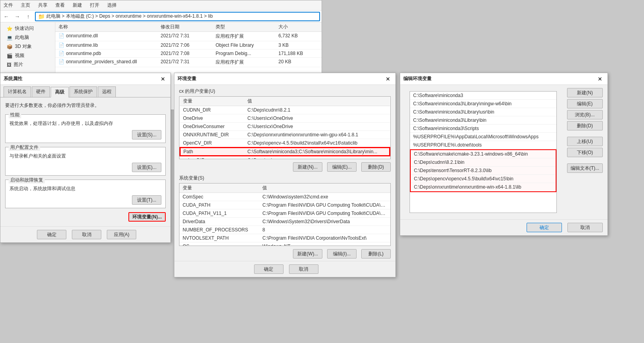 This screenshot has height=343, width=644. Describe the element at coordinates (188, 53) in the screenshot. I see `file-row-2: 📄onnxruntime.pdb 2021/7/2 7:08 Program D…` at that location.